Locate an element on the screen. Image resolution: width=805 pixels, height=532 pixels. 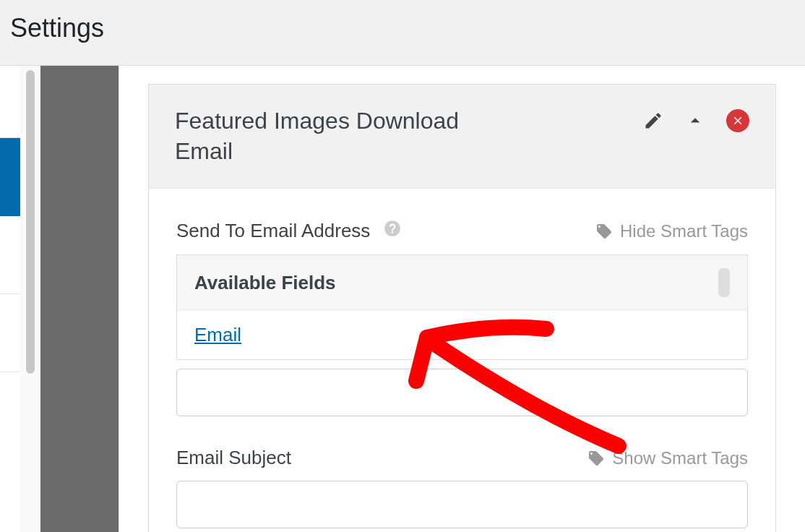
page-title-bar: Settings is located at coordinates (402, 33).